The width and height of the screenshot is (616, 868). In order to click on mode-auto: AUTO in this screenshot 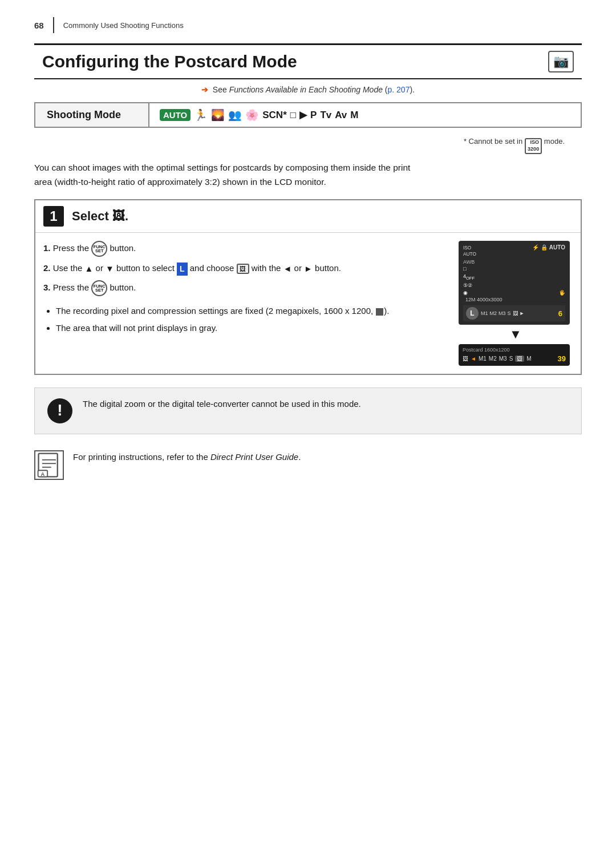, I will do `click(175, 115)`.